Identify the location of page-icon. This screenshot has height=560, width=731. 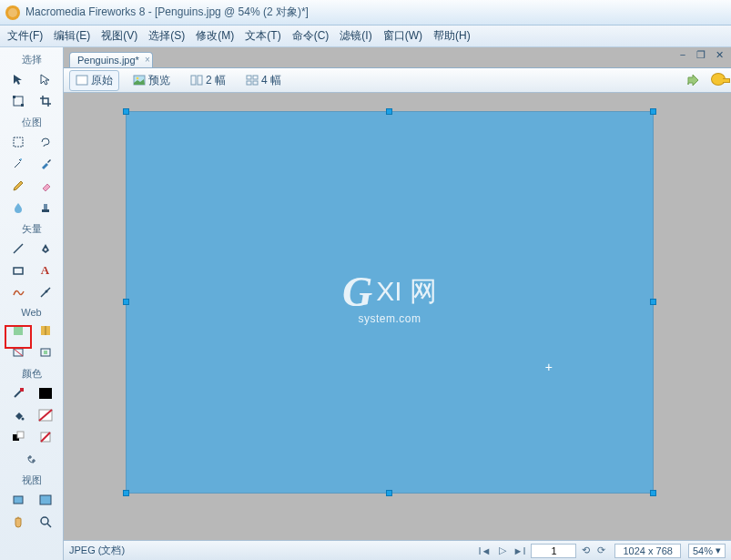
(82, 80).